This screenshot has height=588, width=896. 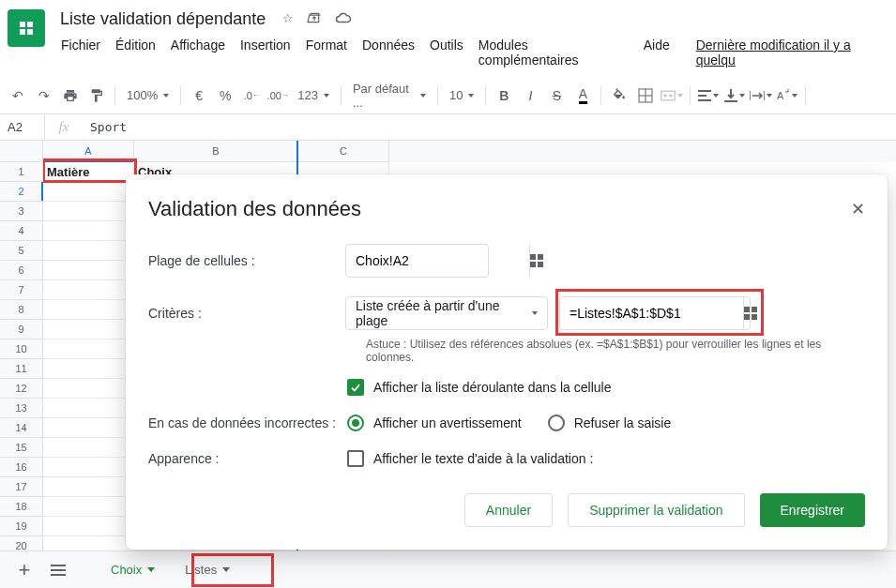 What do you see at coordinates (88, 309) in the screenshot?
I see `cell-a8` at bounding box center [88, 309].